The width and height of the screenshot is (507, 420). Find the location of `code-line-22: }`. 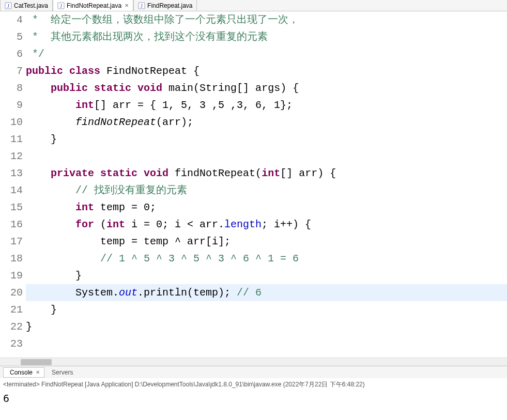

code-line-22: } is located at coordinates (267, 326).